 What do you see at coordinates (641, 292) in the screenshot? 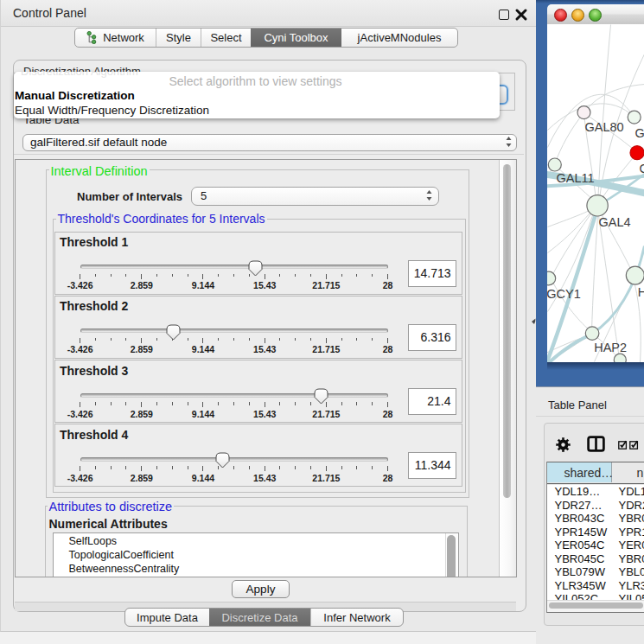
I see `svg-text: HA` at bounding box center [641, 292].